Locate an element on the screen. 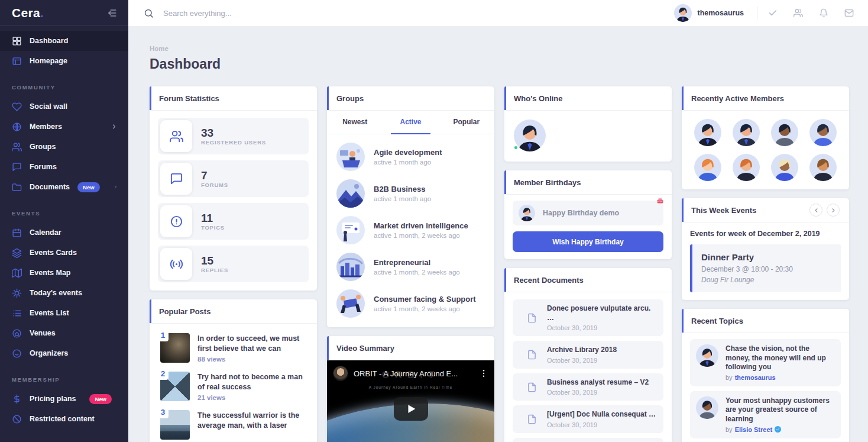  event-name: Dinner Party is located at coordinates (766, 257).